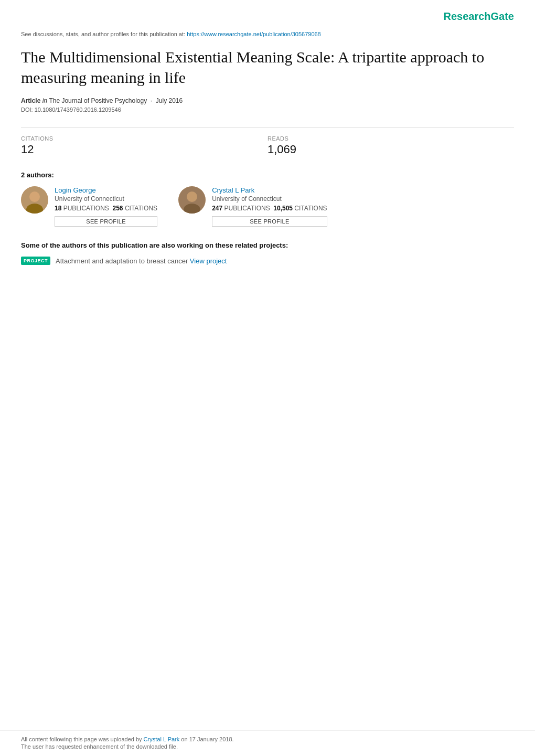 The height and width of the screenshot is (756, 535). I want to click on publication-url: https://www.researchgate.net/publication…, so click(254, 34).